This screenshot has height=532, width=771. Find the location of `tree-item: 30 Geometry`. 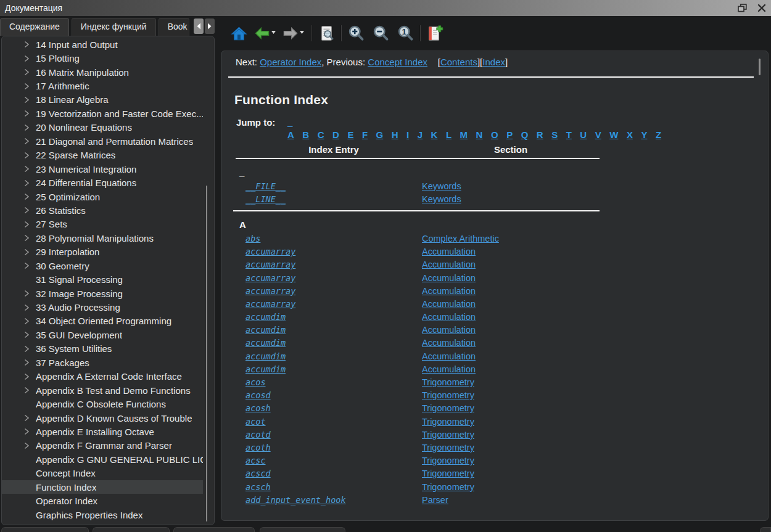

tree-item: 30 Geometry is located at coordinates (102, 266).